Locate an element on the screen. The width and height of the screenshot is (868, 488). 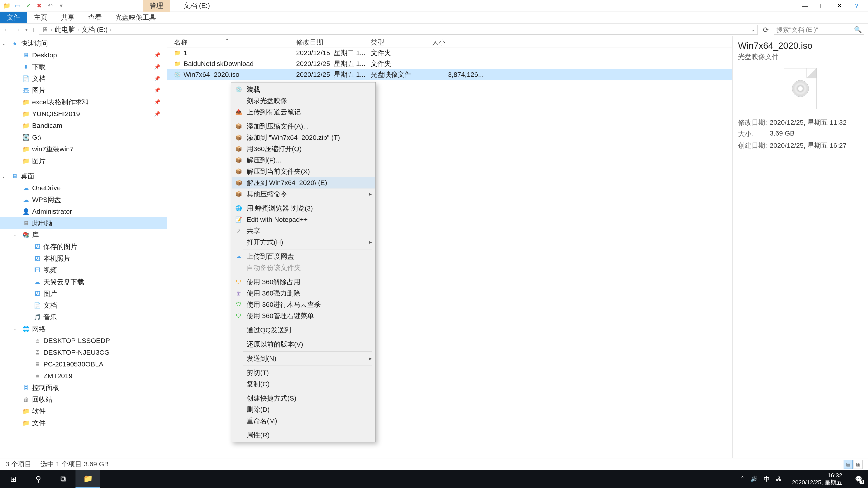
up-button: ↑ is located at coordinates (34, 30).